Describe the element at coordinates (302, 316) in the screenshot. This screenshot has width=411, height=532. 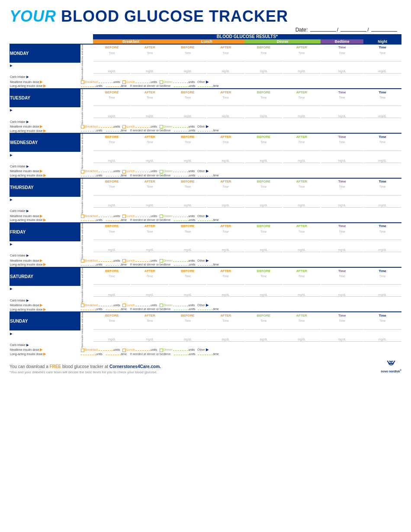
I see `dinner-after-label: AFTER` at that location.